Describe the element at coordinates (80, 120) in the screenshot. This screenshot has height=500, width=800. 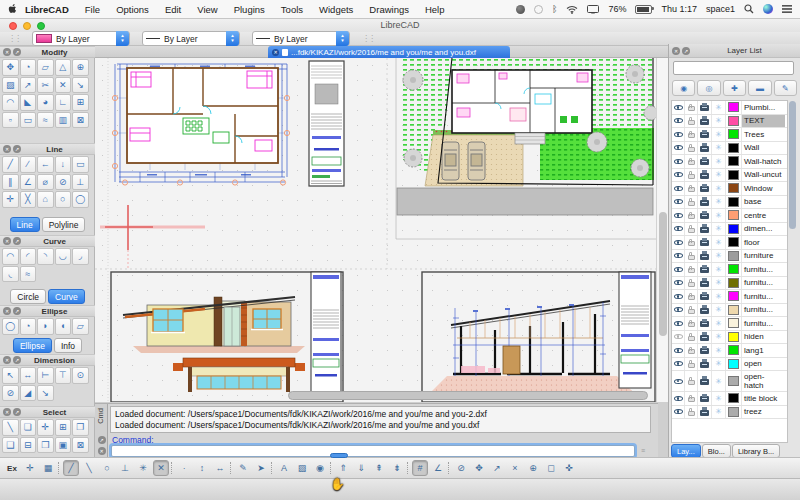
I see `tool-icon: ⊠` at that location.